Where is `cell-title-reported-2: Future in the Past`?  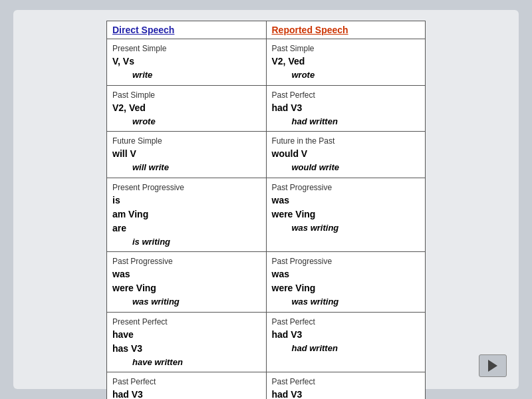
cell-title-reported-2: Future in the Past is located at coordinates (346, 141).